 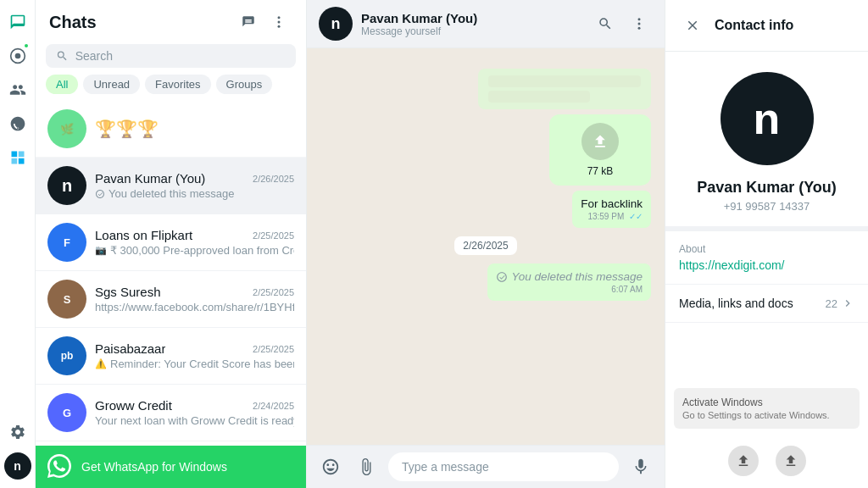 I want to click on message-bubble: For backlink 13:59 PM ✓✓, so click(x=612, y=209).